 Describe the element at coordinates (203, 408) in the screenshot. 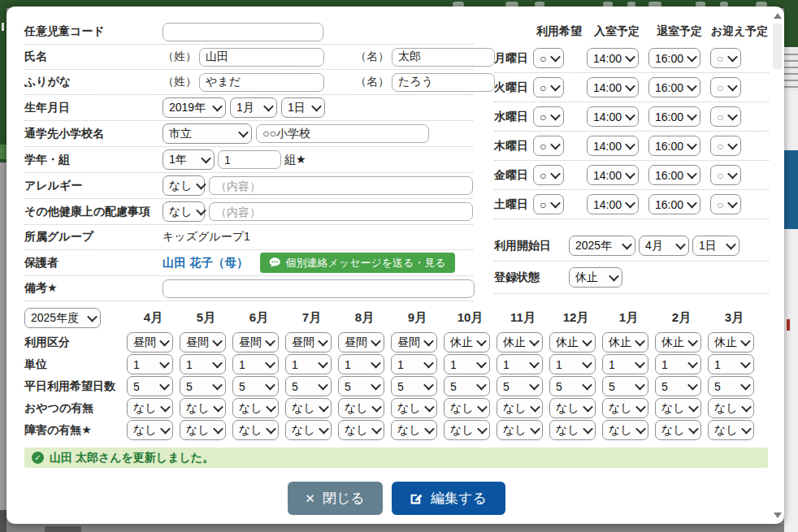

I see `monthly-3-1-select: なし` at that location.